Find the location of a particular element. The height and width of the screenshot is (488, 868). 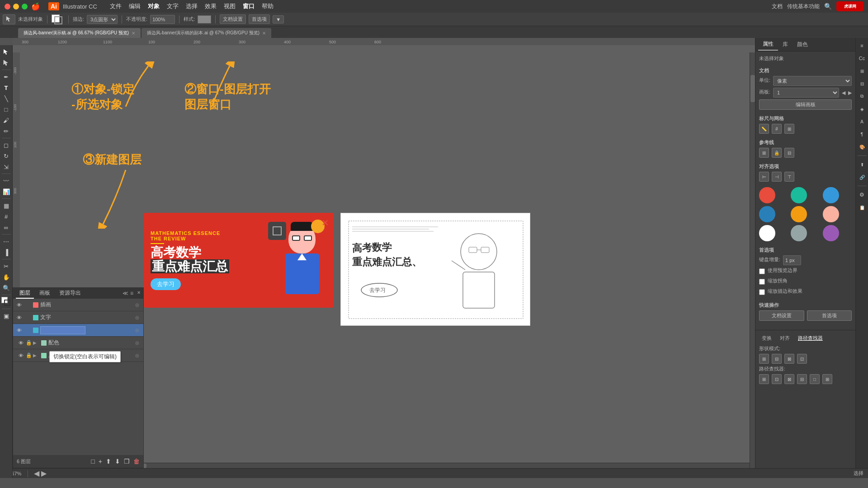

asset-export-icon: ⬆ is located at coordinates (862, 164).